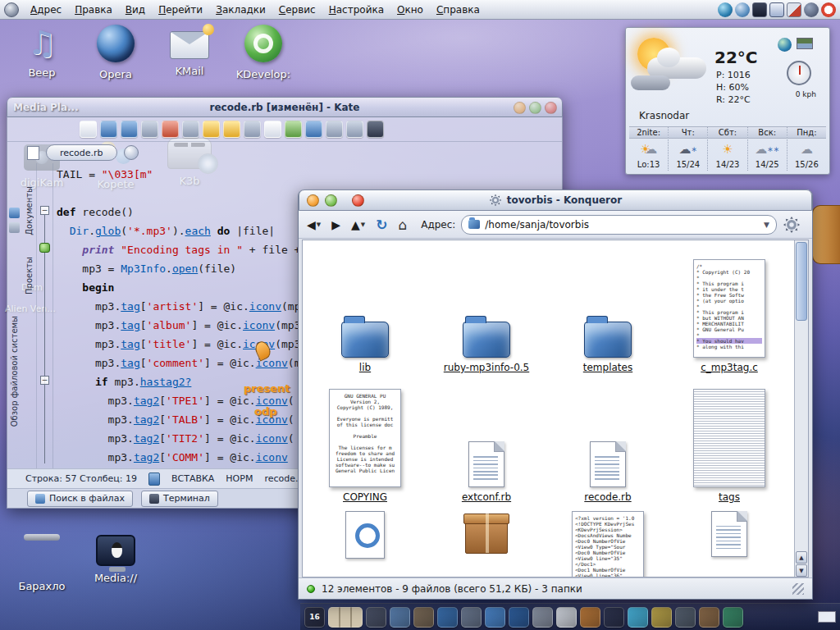 The image size is (840, 630). I want to click on panel-stamps-icon, so click(345, 617).